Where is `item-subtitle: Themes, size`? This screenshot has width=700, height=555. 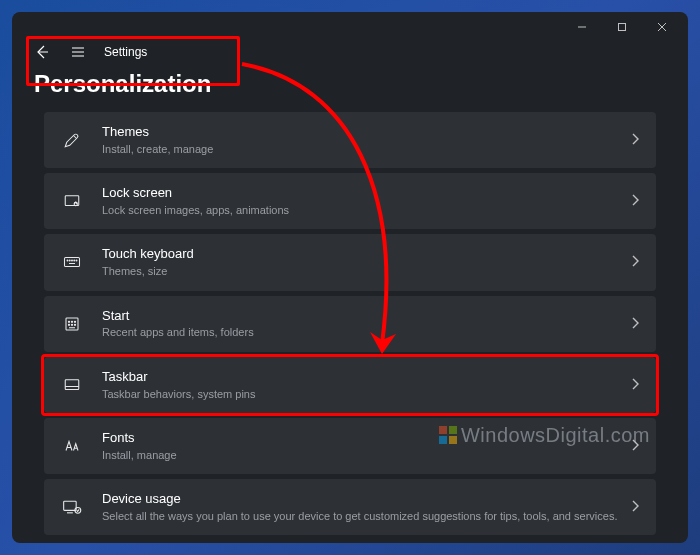
item-subtitle: Themes, size is located at coordinates (361, 271).